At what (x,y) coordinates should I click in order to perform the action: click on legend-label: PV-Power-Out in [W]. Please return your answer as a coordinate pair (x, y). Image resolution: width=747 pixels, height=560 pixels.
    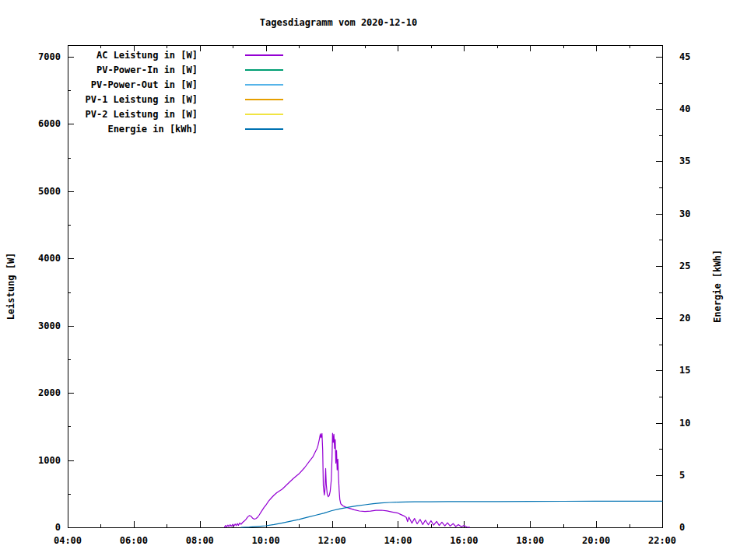
    Looking at the image, I should click on (133, 85).